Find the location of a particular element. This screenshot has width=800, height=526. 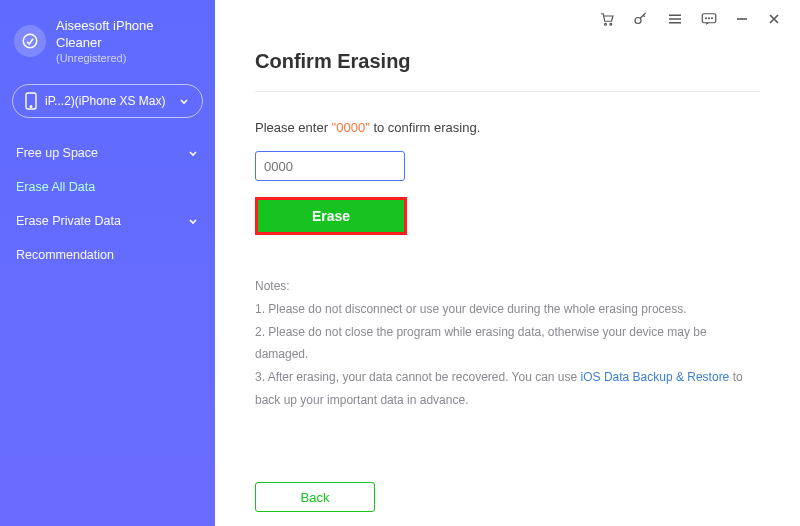

confirm-input is located at coordinates (330, 166).